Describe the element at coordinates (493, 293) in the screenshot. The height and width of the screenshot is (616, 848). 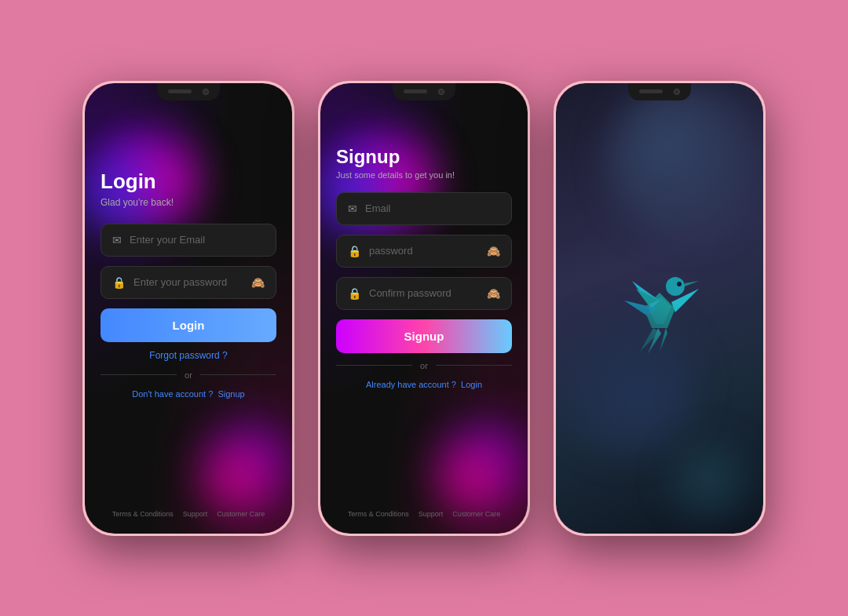
I see `eye-icon-3: 🙈` at that location.